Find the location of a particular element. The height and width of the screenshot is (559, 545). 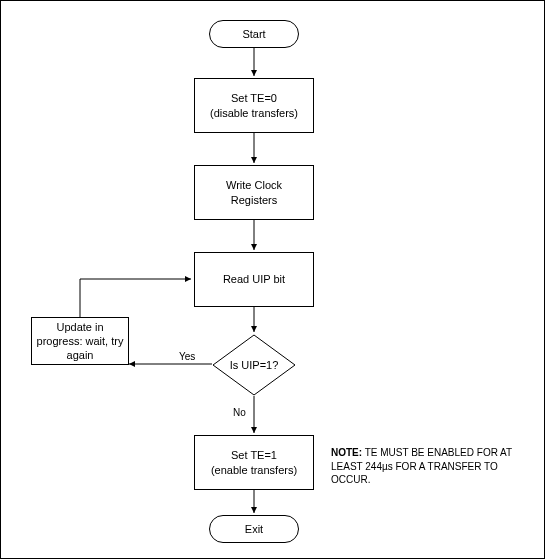

update-line1: Update in is located at coordinates (80, 327).